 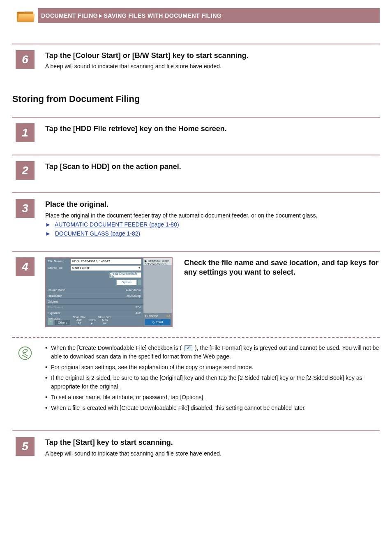 I want to click on section-heading: Storing from Document Filing, so click(x=196, y=99).